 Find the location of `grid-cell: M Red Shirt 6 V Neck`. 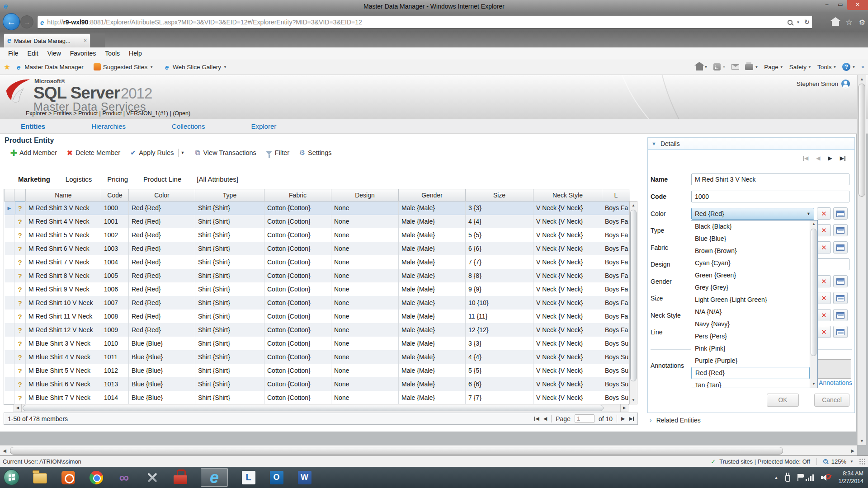

grid-cell: M Red Shirt 6 V Neck is located at coordinates (63, 249).